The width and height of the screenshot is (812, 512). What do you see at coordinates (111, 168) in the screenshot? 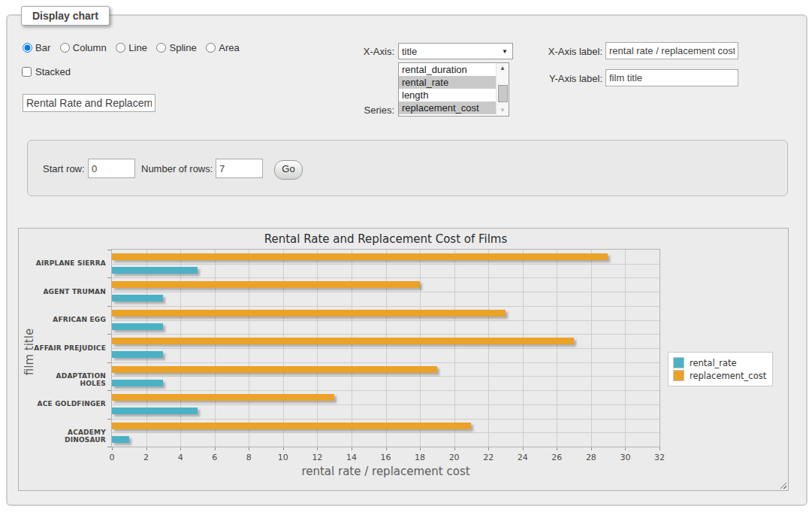
I see `start-row-input` at bounding box center [111, 168].